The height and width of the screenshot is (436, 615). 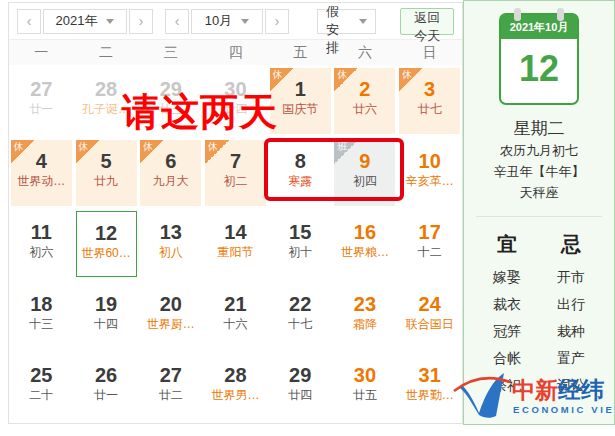 What do you see at coordinates (42, 387) in the screenshot?
I see `calendar-cell: 25二十` at bounding box center [42, 387].